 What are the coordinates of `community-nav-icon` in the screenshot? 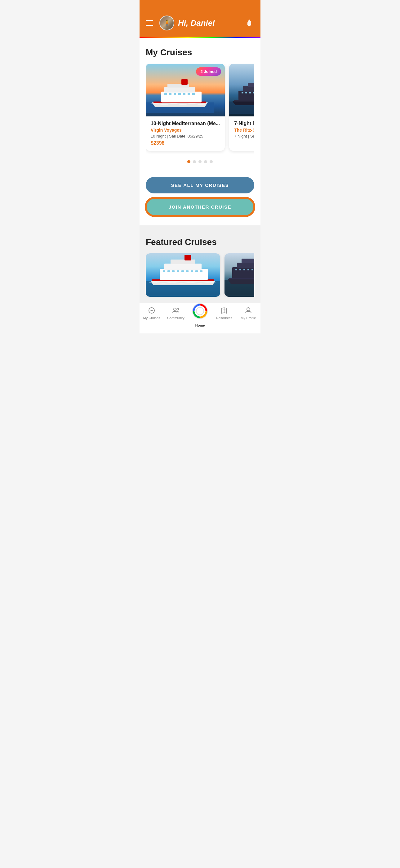 It's located at (176, 310).